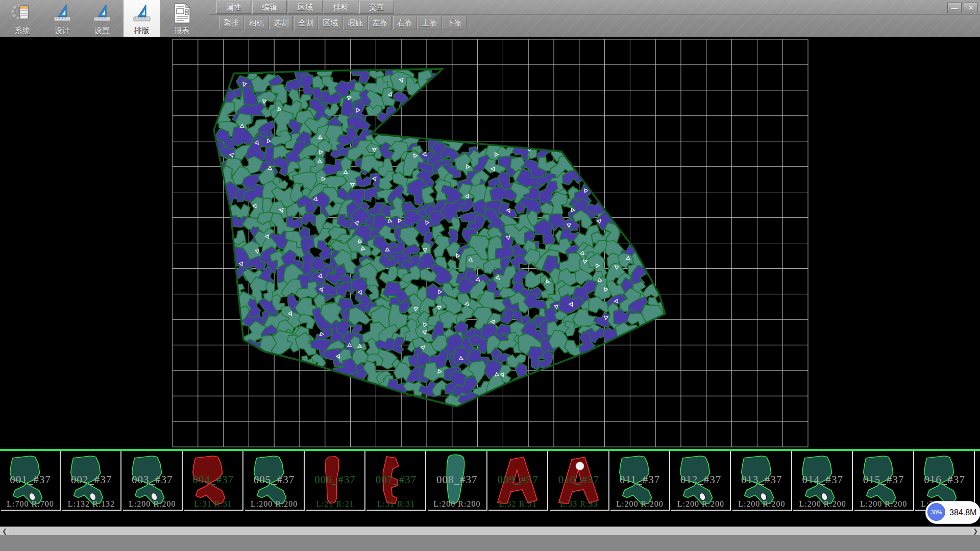 The width and height of the screenshot is (980, 551). What do you see at coordinates (31, 504) in the screenshot?
I see `piece-lr-count-label: L:700 R:700` at bounding box center [31, 504].